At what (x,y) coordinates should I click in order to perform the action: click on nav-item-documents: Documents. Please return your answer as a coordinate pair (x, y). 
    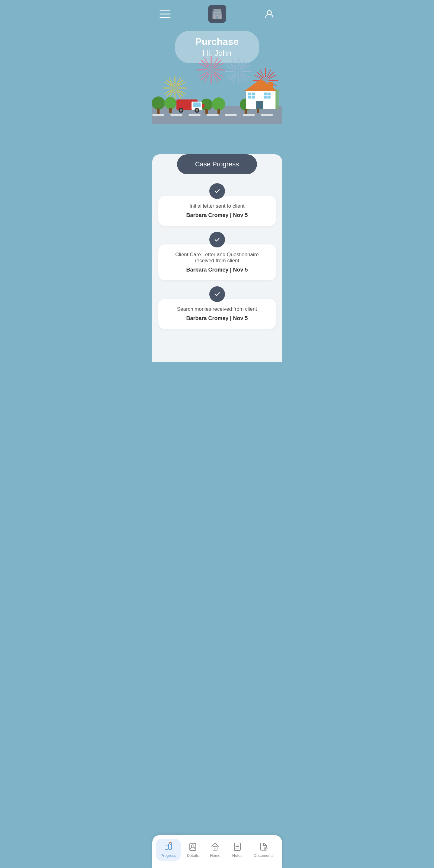
    Looking at the image, I should click on (264, 850).